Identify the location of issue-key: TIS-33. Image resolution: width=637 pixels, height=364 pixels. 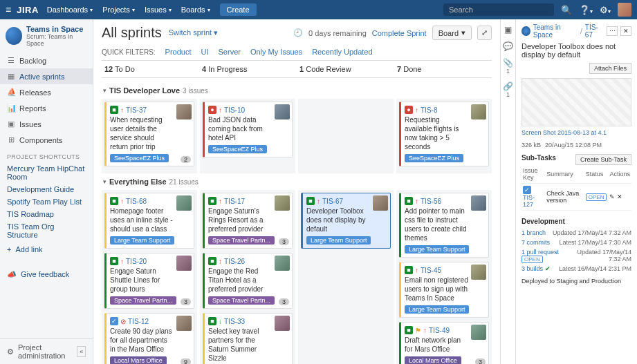
(234, 322).